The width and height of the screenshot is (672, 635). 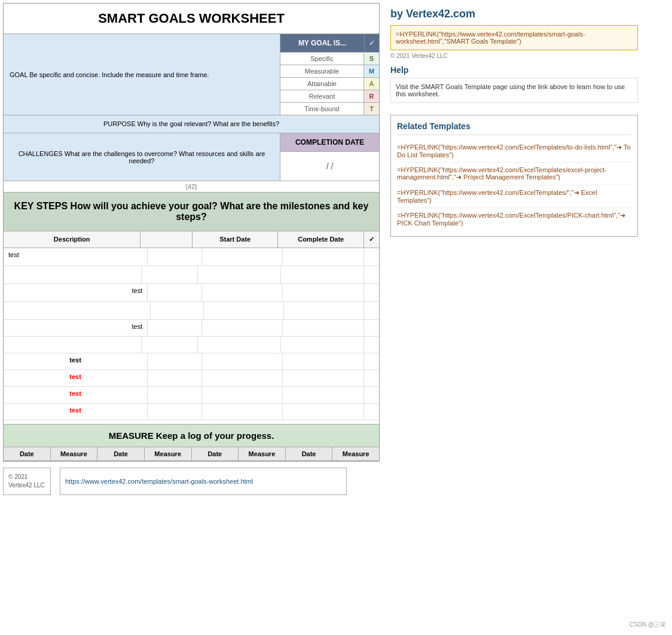 What do you see at coordinates (356, 454) in the screenshot?
I see `measure-col-m4: Measure` at bounding box center [356, 454].